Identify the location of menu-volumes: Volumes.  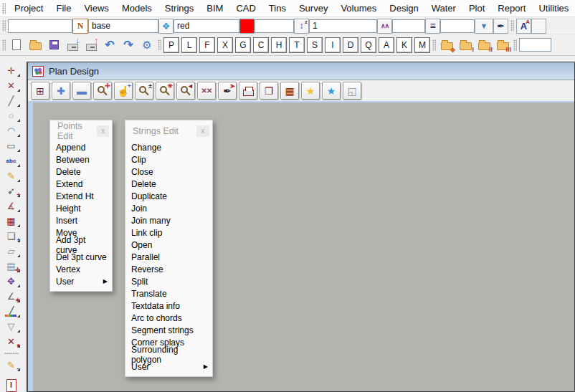
(358, 9).